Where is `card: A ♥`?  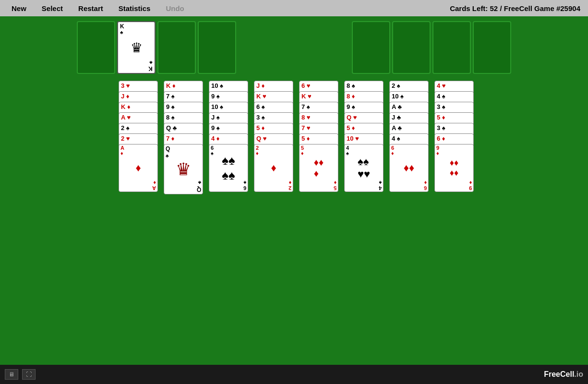
card: A ♥ is located at coordinates (138, 118).